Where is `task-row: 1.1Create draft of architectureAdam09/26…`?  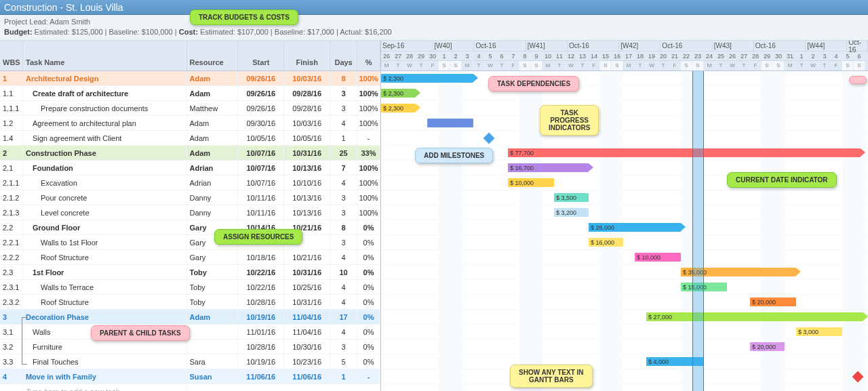
task-row: 1.1Create draft of architectureAdam09/26… is located at coordinates (190, 94).